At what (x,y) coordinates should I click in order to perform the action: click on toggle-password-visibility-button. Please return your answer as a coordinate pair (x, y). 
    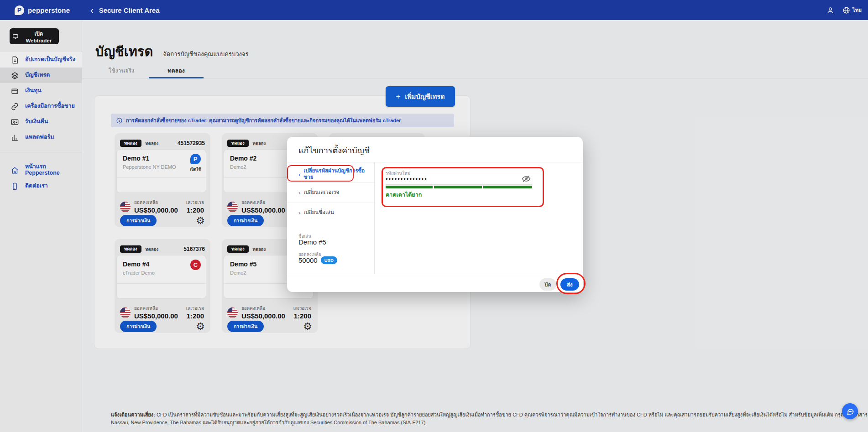
    Looking at the image, I should click on (527, 179).